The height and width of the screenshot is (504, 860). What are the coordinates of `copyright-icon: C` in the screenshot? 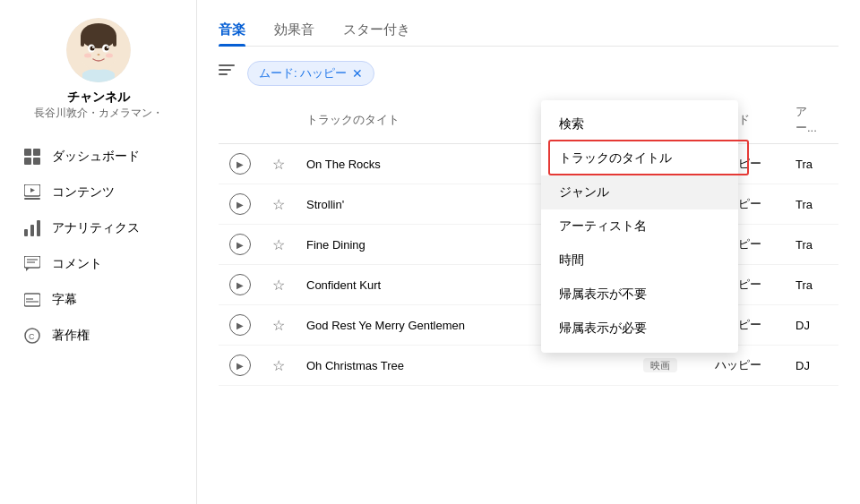 It's located at (32, 336).